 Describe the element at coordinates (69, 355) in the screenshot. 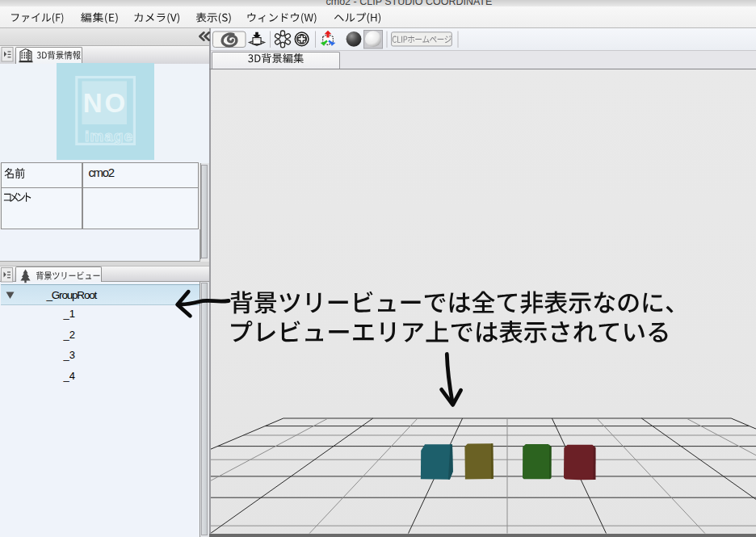

I see `svg-text: _3` at that location.